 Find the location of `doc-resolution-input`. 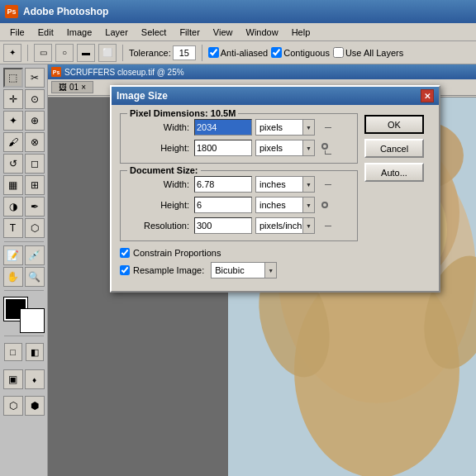

doc-resolution-input is located at coordinates (223, 226).